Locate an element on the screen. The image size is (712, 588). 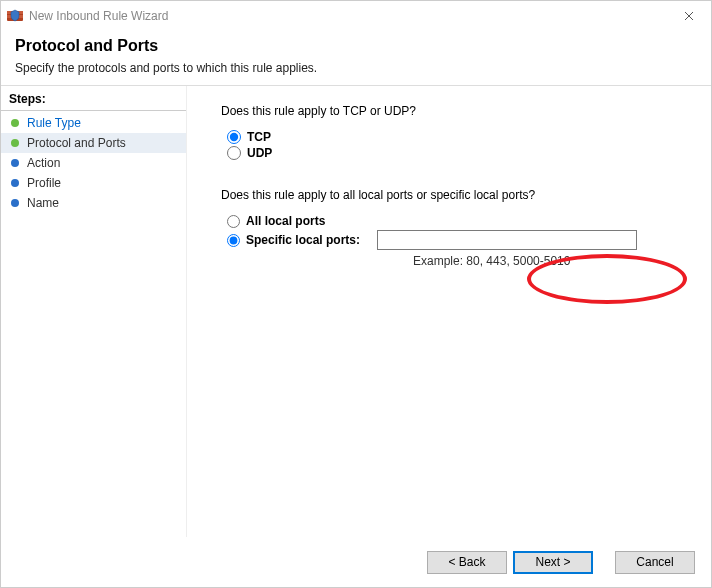
step-label: Protocol and Ports is located at coordinates (76, 143).